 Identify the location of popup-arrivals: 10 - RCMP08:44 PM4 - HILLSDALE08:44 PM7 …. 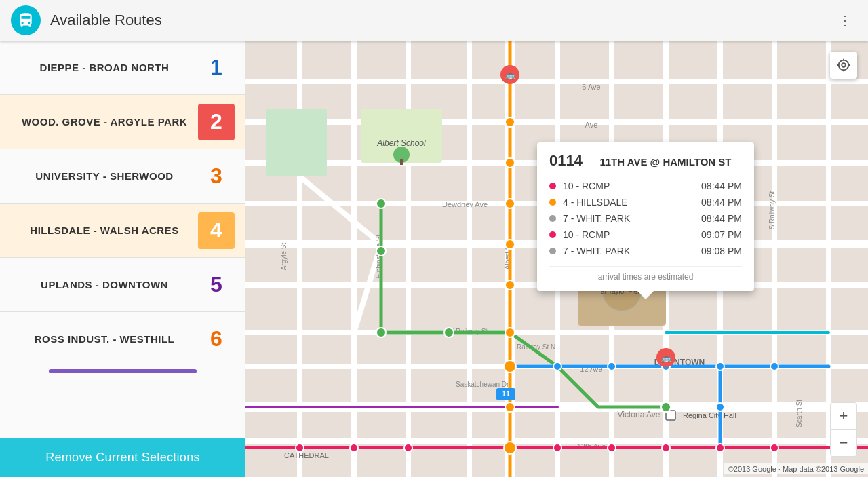
(646, 218).